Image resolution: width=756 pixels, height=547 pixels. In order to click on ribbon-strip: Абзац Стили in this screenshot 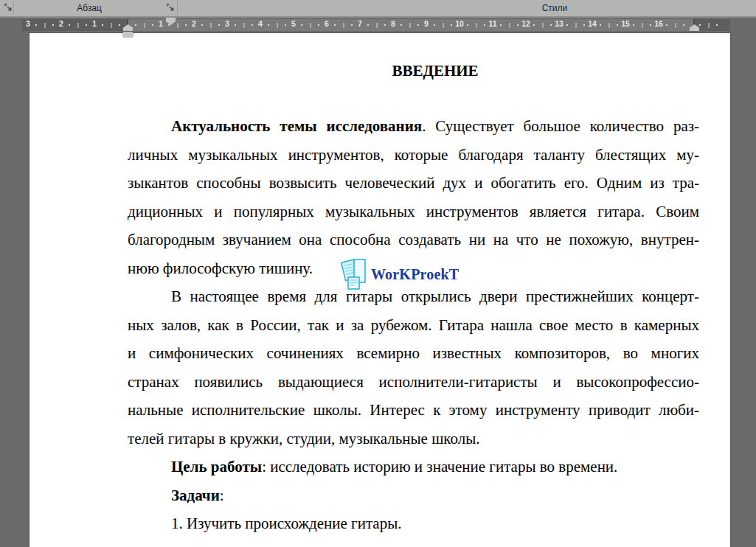, I will do `click(378, 9)`.